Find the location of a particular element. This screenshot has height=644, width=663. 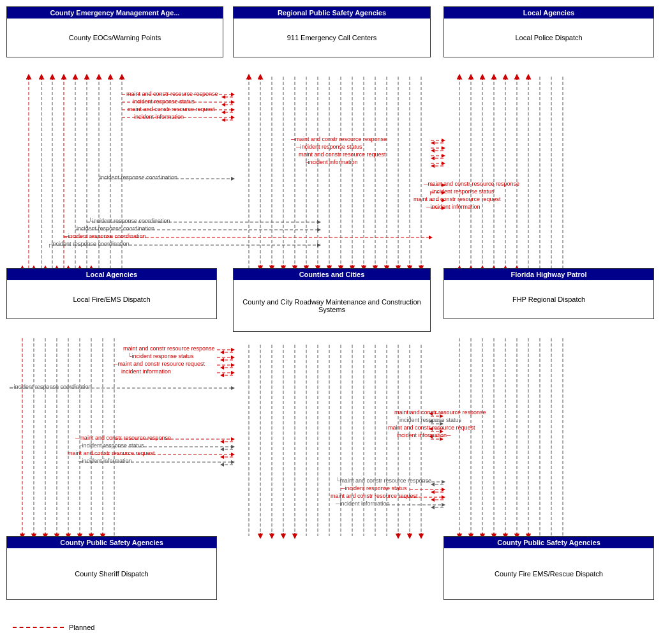

node-regional-psa-body: 911 Emergency Call Centers is located at coordinates (332, 38).